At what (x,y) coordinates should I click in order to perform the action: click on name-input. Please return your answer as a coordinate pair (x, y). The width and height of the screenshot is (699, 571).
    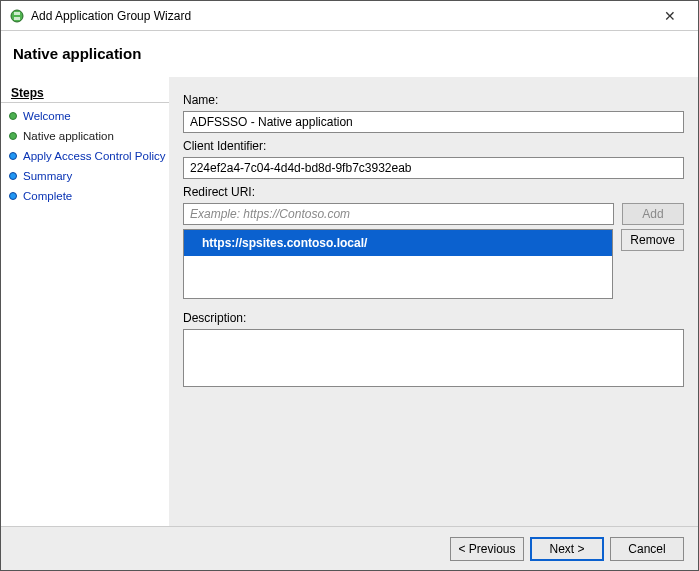
    Looking at the image, I should click on (434, 122).